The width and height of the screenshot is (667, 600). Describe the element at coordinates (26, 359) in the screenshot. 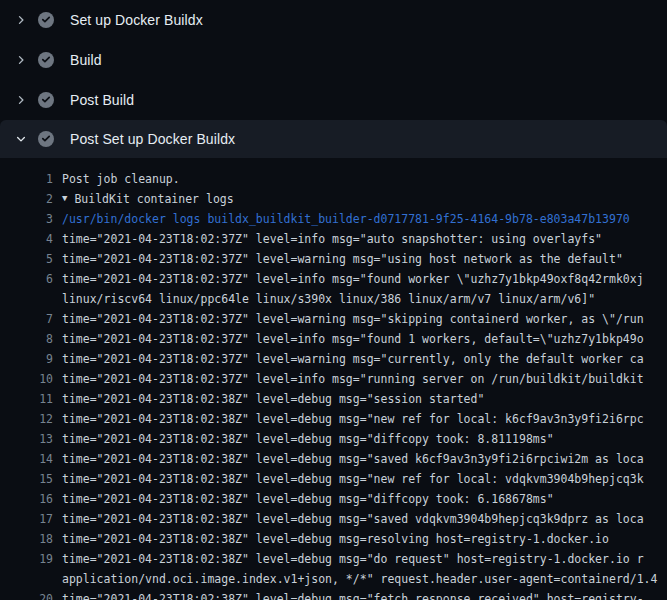

I see `log-line-number: 9` at that location.